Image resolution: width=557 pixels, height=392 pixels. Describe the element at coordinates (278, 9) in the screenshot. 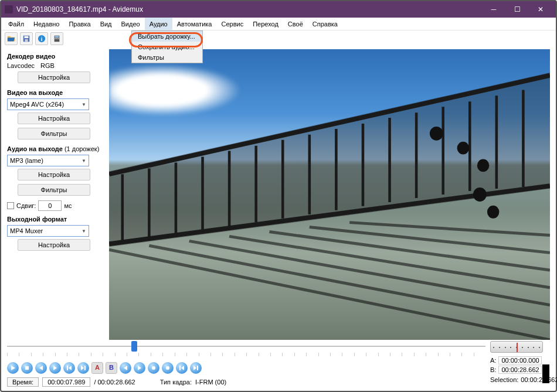

I see `title-bar: VID_20180803_184617.mp4 - Avidemux ─ ☐ ✕` at that location.